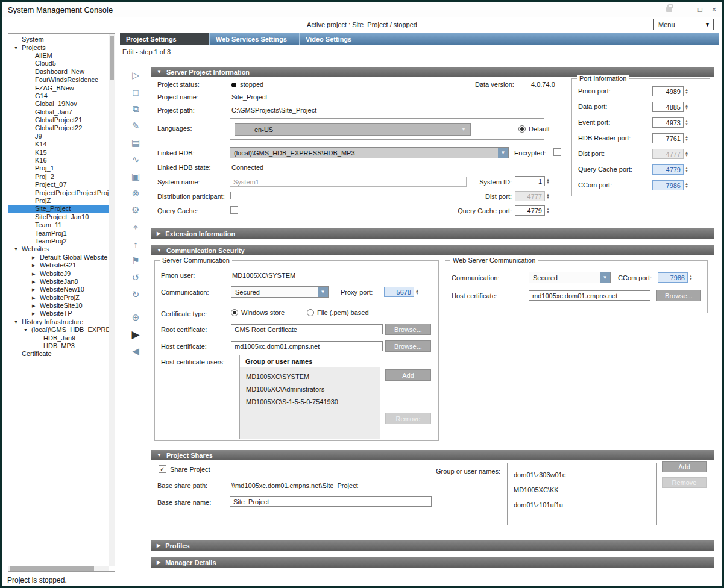 The image size is (724, 588). Describe the element at coordinates (59, 225) in the screenshot. I see `tree-item-team-11: Team_11` at that location.